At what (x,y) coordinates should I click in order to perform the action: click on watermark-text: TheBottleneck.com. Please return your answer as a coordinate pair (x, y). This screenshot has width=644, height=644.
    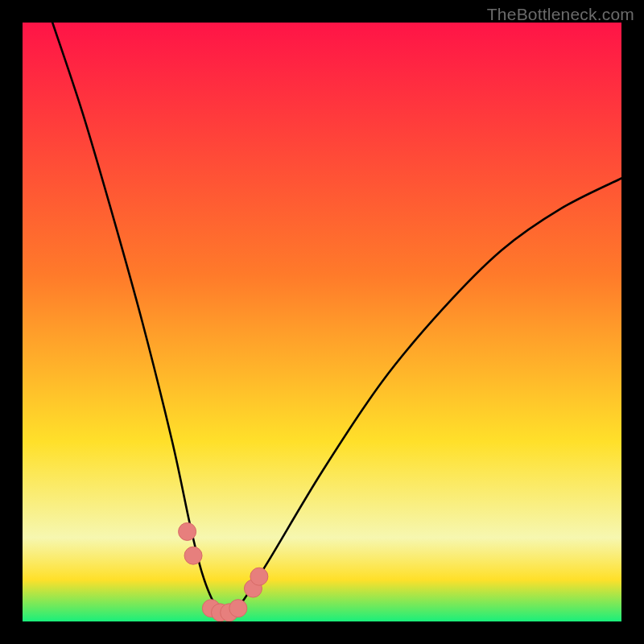
    Looking at the image, I should click on (560, 14).